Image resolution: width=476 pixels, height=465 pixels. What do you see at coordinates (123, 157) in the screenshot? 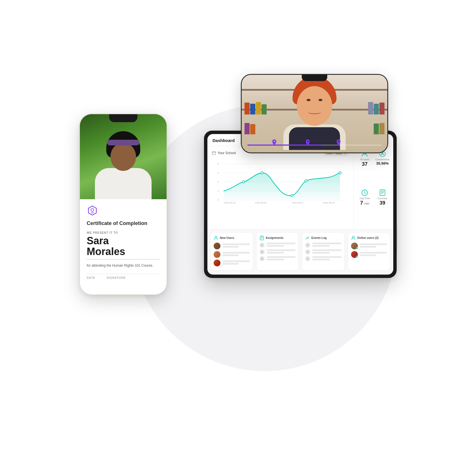
I see `certificate-photo` at bounding box center [123, 157].